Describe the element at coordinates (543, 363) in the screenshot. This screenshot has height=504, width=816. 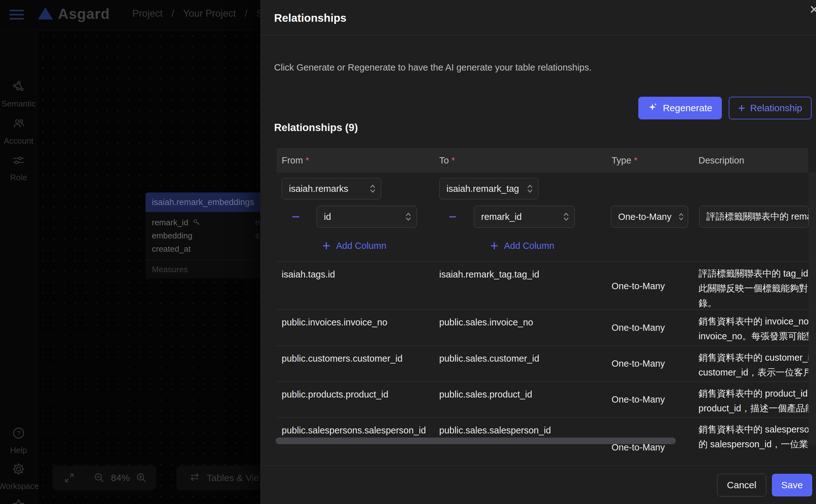
I see `table-row: public.customers.customer_id public.sale…` at that location.